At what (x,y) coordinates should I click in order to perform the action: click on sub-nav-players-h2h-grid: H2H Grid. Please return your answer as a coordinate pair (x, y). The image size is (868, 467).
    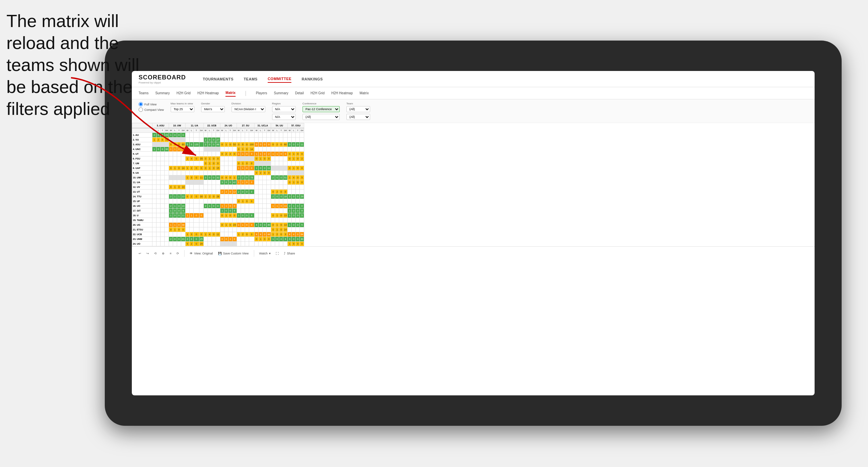
    Looking at the image, I should click on (318, 93).